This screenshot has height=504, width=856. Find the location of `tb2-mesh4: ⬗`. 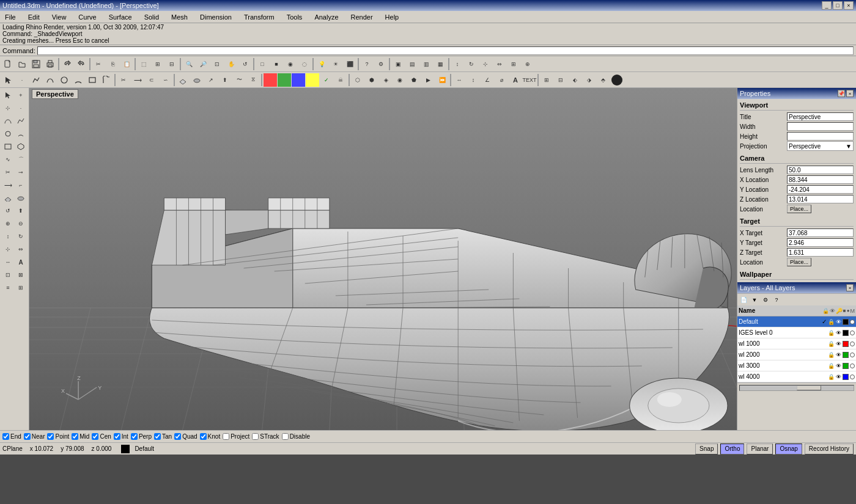

tb2-mesh4: ⬗ is located at coordinates (589, 80).